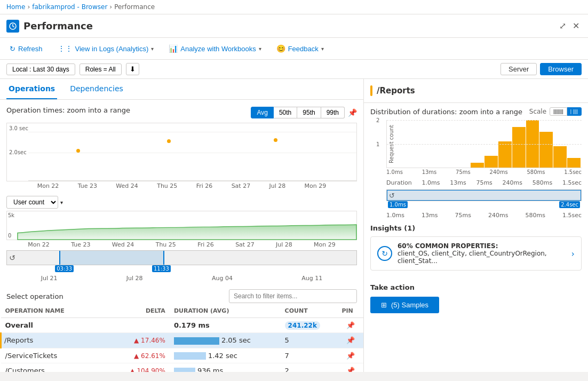 The image size is (588, 381). What do you see at coordinates (181, 202) in the screenshot?
I see `user-count-dropdown: User count ▾` at bounding box center [181, 202].